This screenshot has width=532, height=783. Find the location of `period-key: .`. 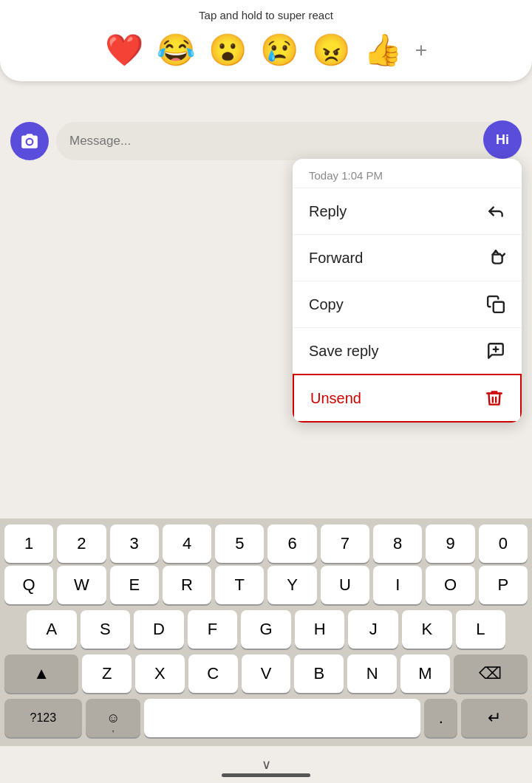

period-key: . is located at coordinates (440, 718).